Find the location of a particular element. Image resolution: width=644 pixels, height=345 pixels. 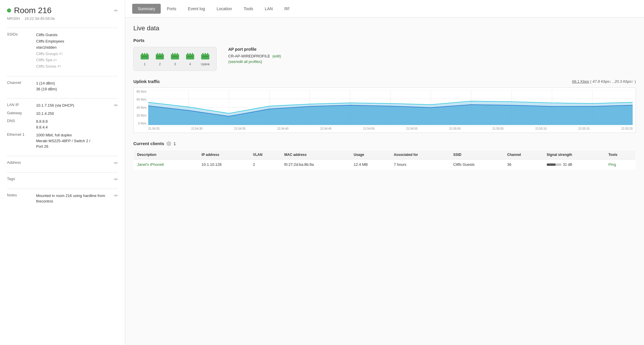

port-icons-box: 1 2 is located at coordinates (175, 59).